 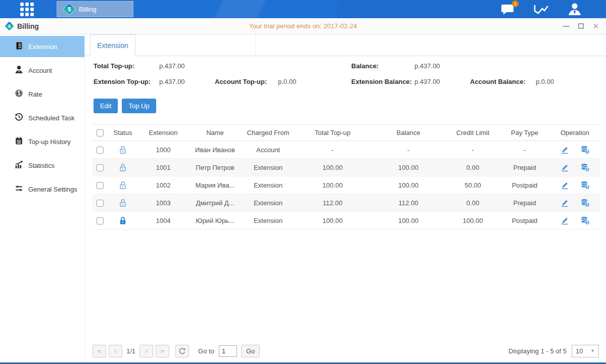 What do you see at coordinates (346, 185) in the screenshot?
I see `table-row: 1002Мария Ива...Extension100.00100.0050.…` at bounding box center [346, 185].